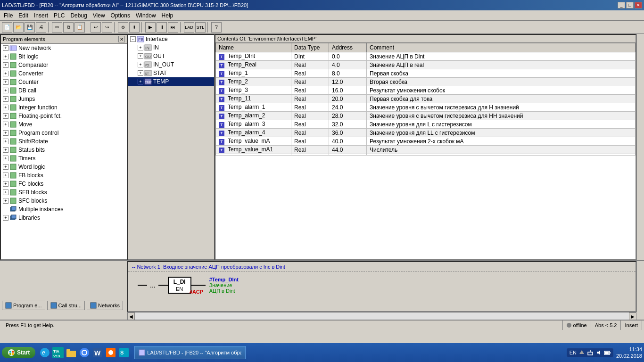  I want to click on minimize-button: _, so click(621, 5).